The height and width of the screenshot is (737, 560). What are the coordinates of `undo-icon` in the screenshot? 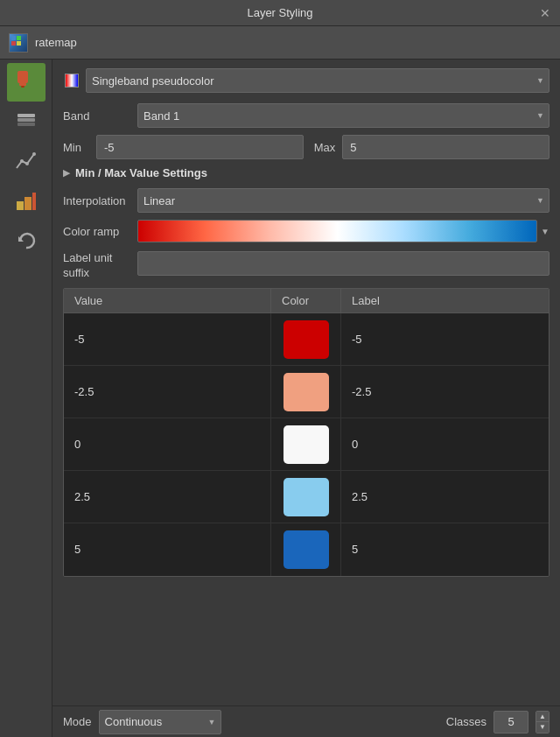 It's located at (26, 243).